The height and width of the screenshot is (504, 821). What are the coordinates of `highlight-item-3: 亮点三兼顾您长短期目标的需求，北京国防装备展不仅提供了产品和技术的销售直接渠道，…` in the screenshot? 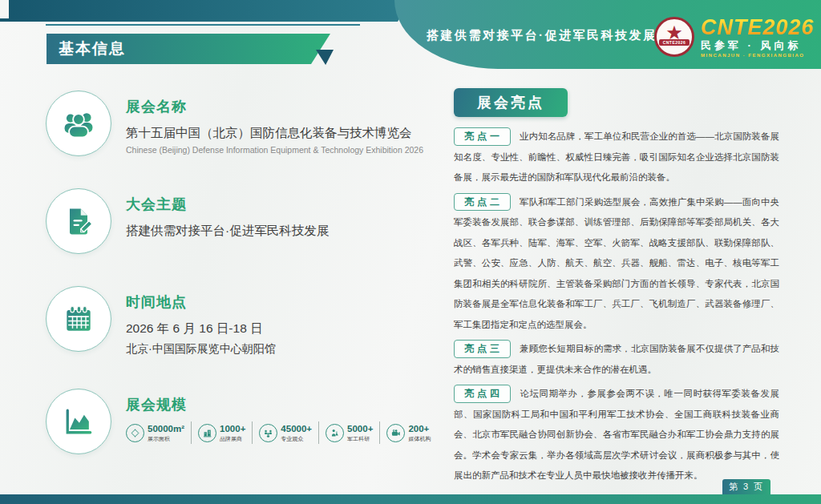 It's located at (617, 359).